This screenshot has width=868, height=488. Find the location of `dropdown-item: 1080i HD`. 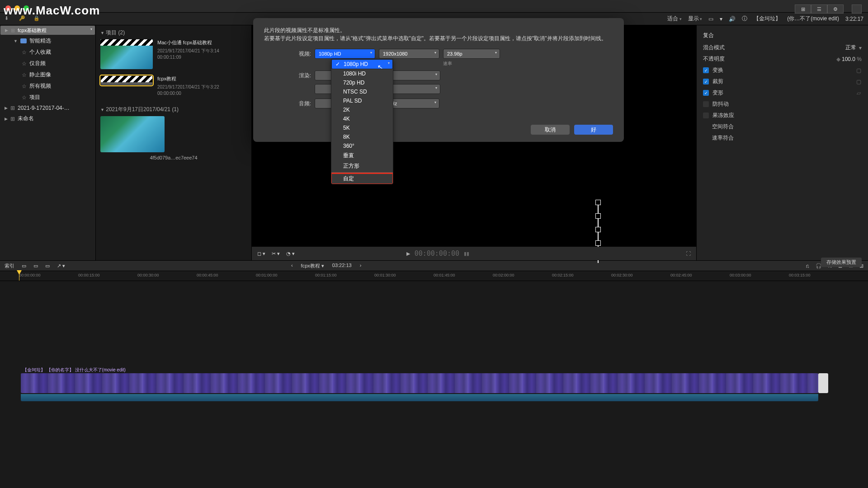

dropdown-item: 1080i HD is located at coordinates (362, 74).